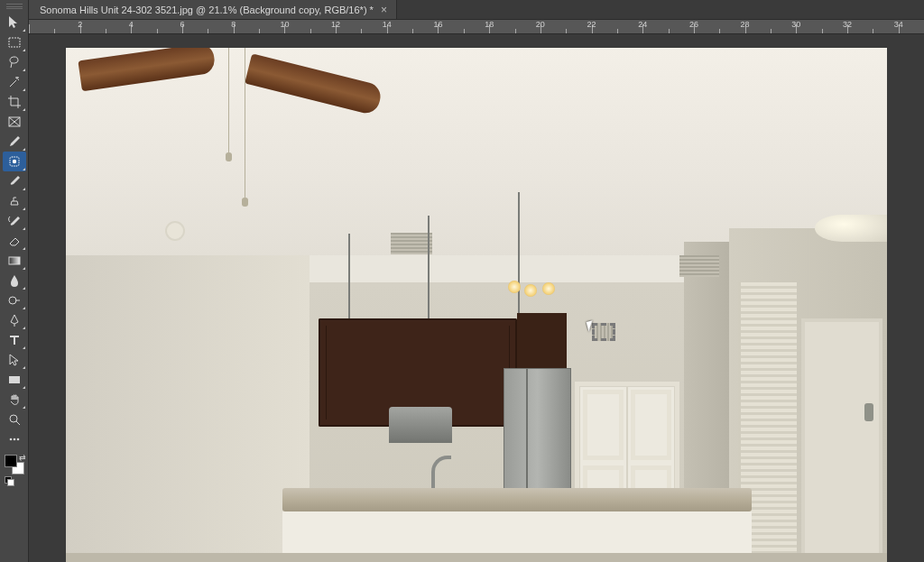 Image resolution: width=924 pixels, height=562 pixels. What do you see at coordinates (132, 24) in the screenshot?
I see `ruler-tick-label: 4` at bounding box center [132, 24].